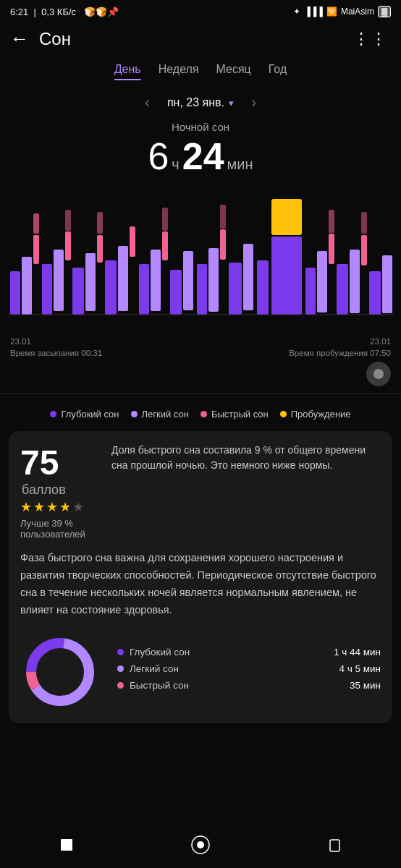 This screenshot has height=868, width=401. What do you see at coordinates (200, 393) in the screenshot?
I see `divider` at bounding box center [200, 393].